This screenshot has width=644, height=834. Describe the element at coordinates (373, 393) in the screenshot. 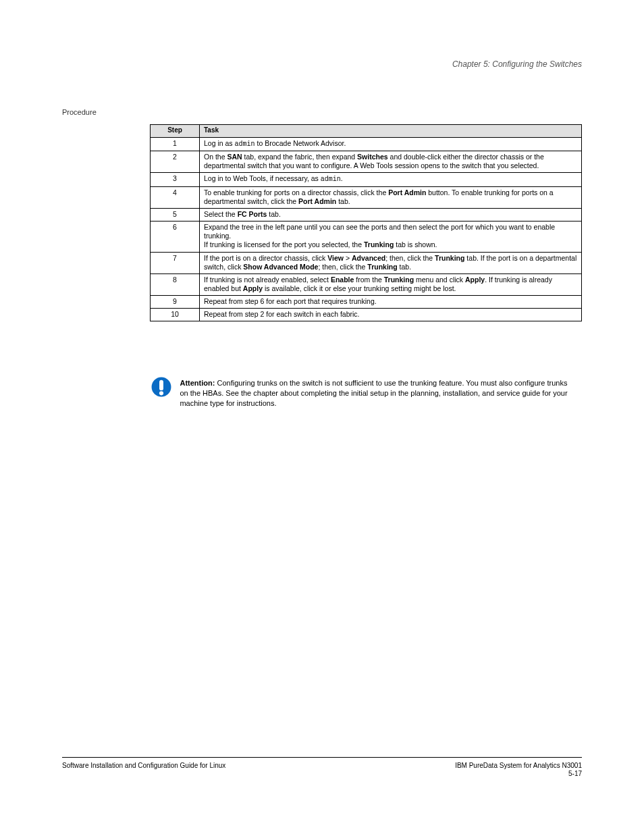

I see `attention-body: Configuring trunks on the switch is not …` at that location.